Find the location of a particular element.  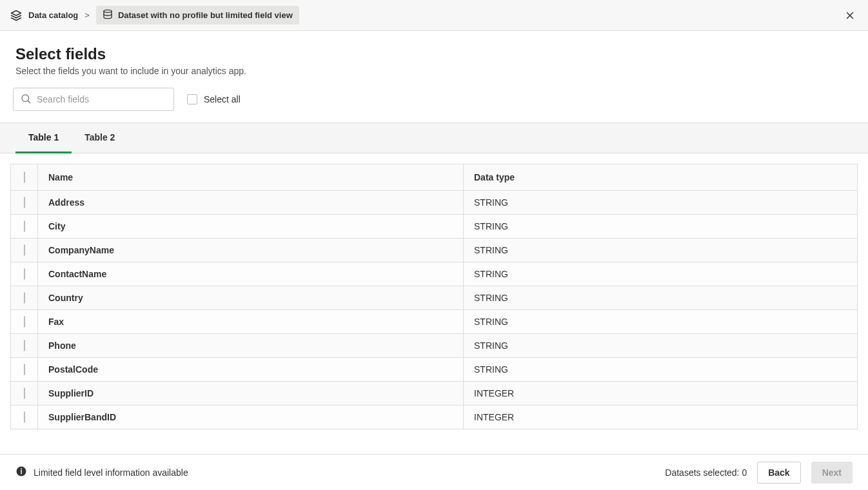

select-all: Select all is located at coordinates (214, 99).